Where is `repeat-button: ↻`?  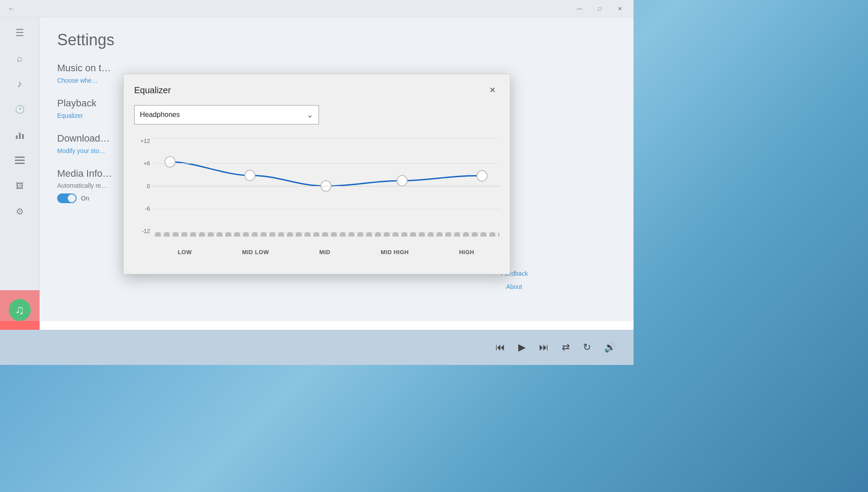
repeat-button: ↻ is located at coordinates (587, 347).